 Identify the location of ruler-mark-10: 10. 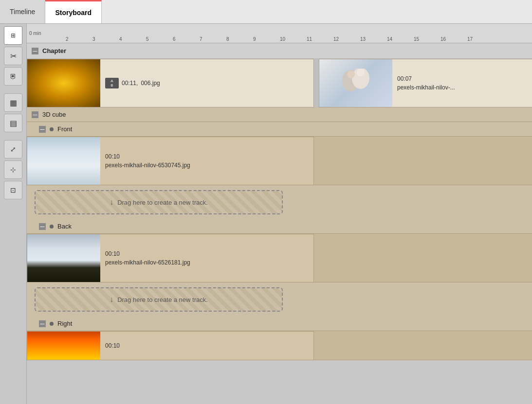
(282, 39).